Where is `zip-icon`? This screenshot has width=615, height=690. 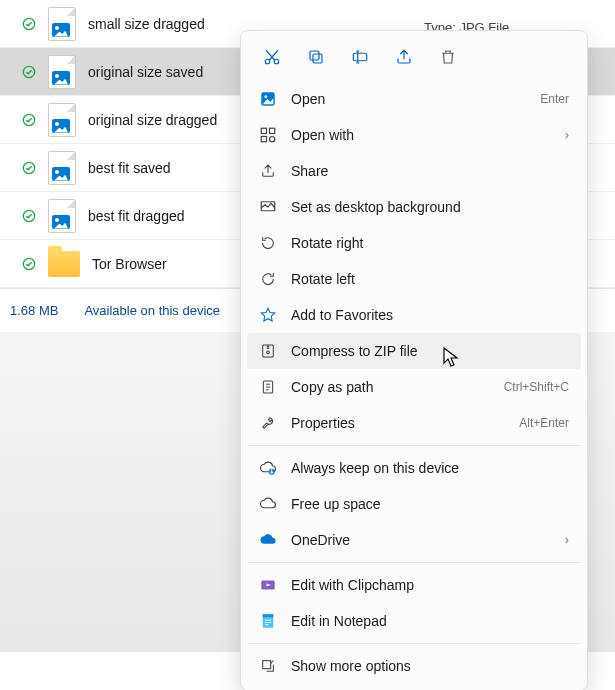
zip-icon is located at coordinates (268, 351).